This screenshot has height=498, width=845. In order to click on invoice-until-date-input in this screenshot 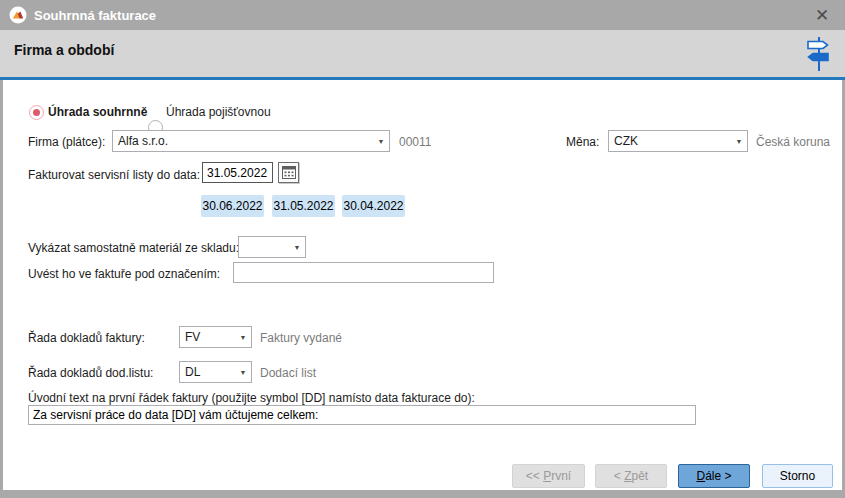, I will do `click(238, 172)`.